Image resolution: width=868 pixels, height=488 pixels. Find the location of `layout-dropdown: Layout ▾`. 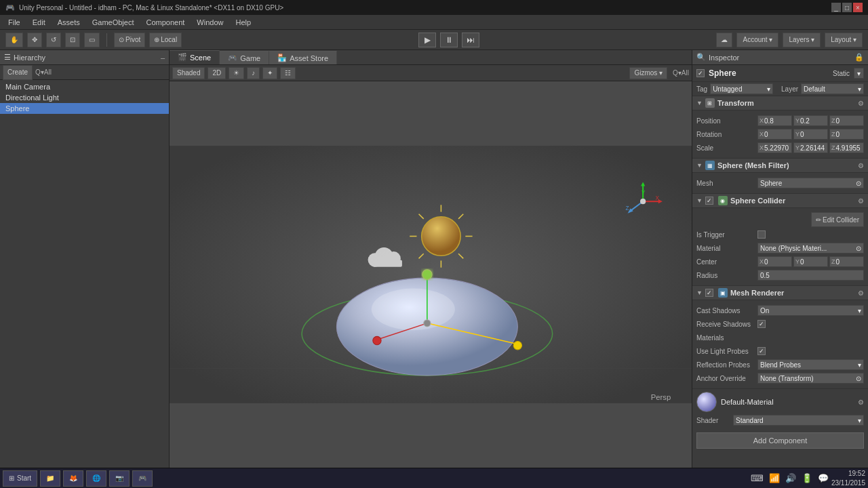

layout-dropdown: Layout ▾ is located at coordinates (844, 40).